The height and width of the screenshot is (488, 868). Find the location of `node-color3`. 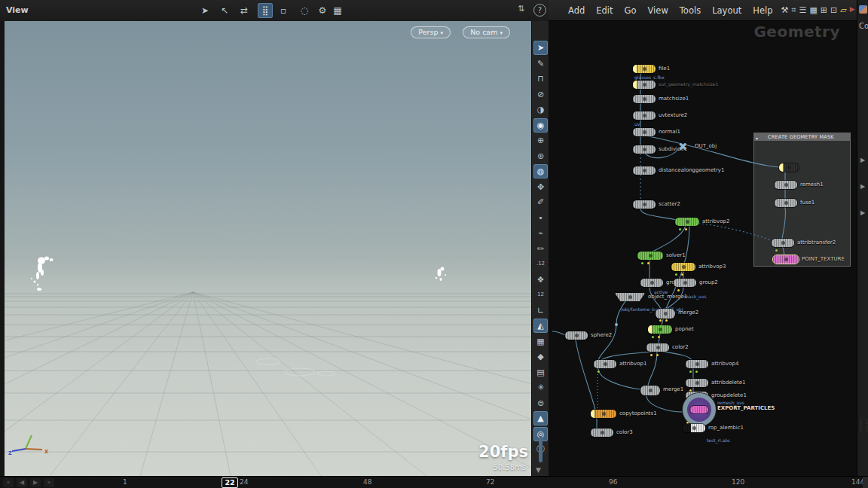

node-color3 is located at coordinates (602, 432).